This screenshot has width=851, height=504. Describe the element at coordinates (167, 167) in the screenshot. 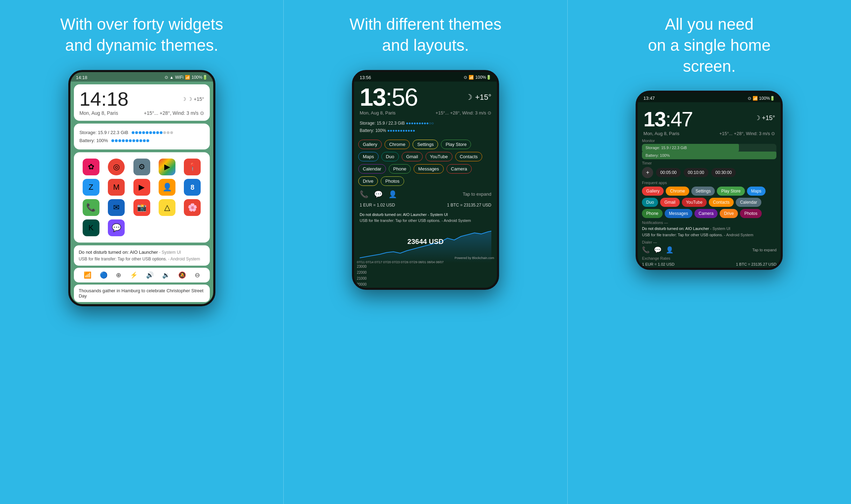

I see `app-playstore-1: ▶` at that location.